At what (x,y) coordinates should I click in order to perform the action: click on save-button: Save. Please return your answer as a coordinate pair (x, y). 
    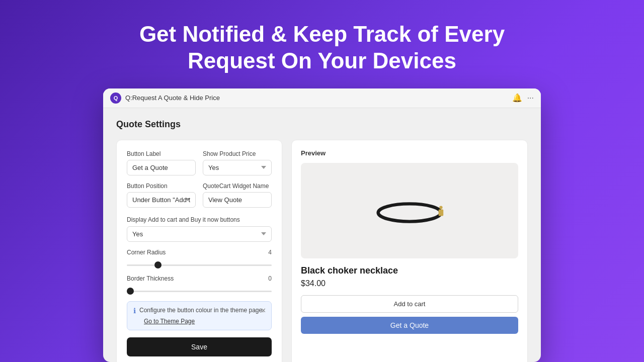
    Looking at the image, I should click on (199, 347).